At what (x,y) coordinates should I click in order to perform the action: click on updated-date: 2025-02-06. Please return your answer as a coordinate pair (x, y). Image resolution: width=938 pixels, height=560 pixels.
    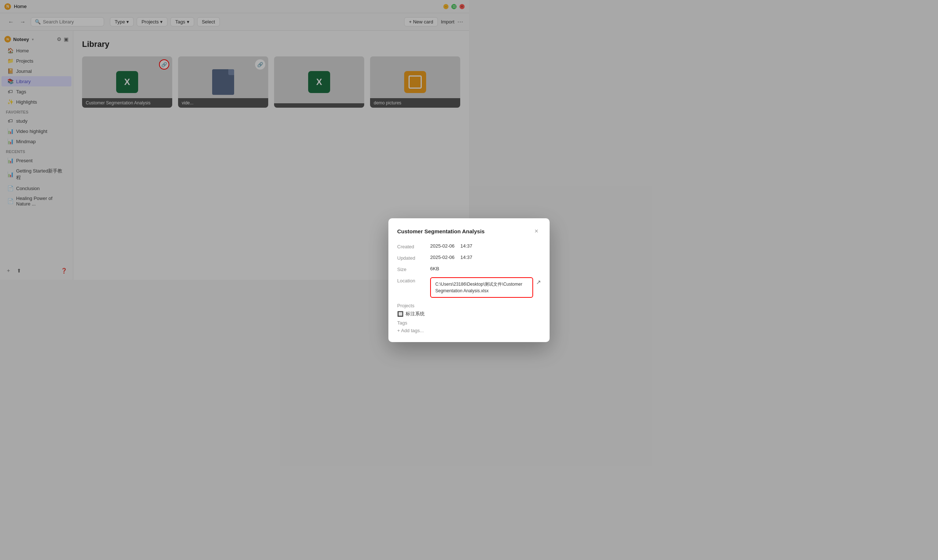
    Looking at the image, I should click on (442, 257).